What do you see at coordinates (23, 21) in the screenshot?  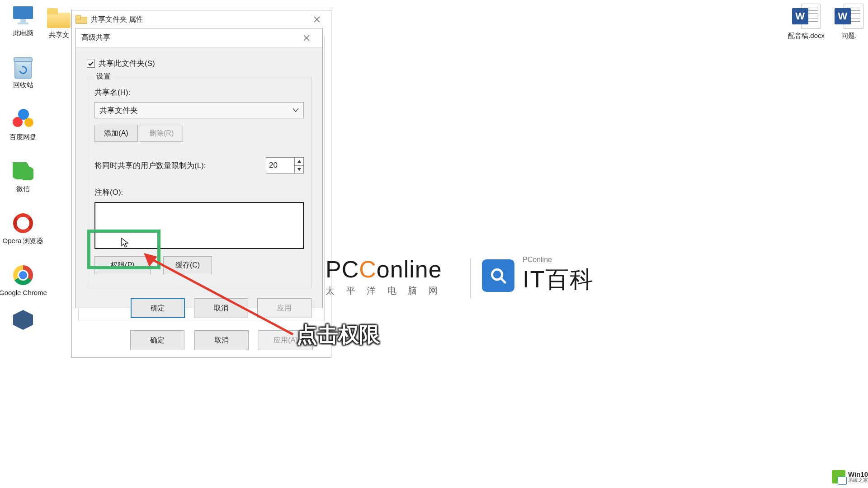 I see `desktop-icon-this-pc: 此电脑` at bounding box center [23, 21].